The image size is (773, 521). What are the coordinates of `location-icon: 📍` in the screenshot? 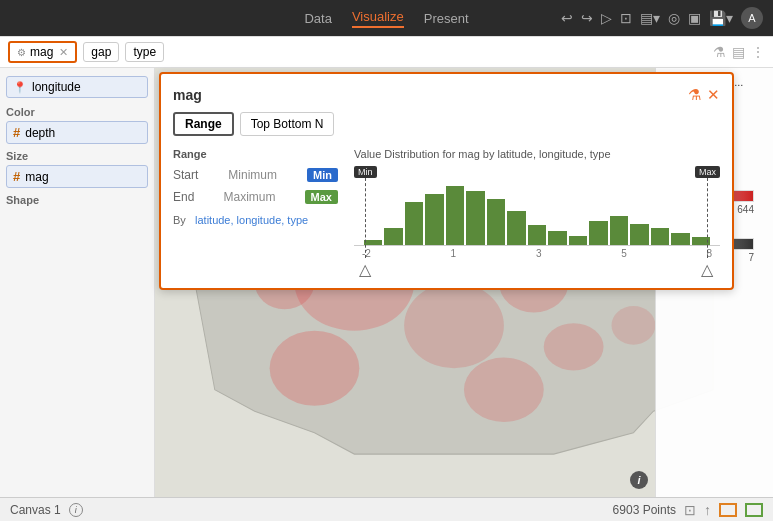 It's located at (20, 88).